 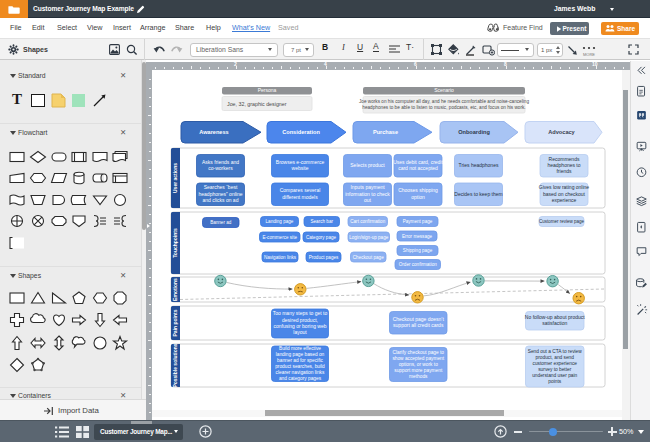 I want to click on svg-text:Compares severaldifferent mode: Compares severaldifferent models, so click(x=300, y=194).